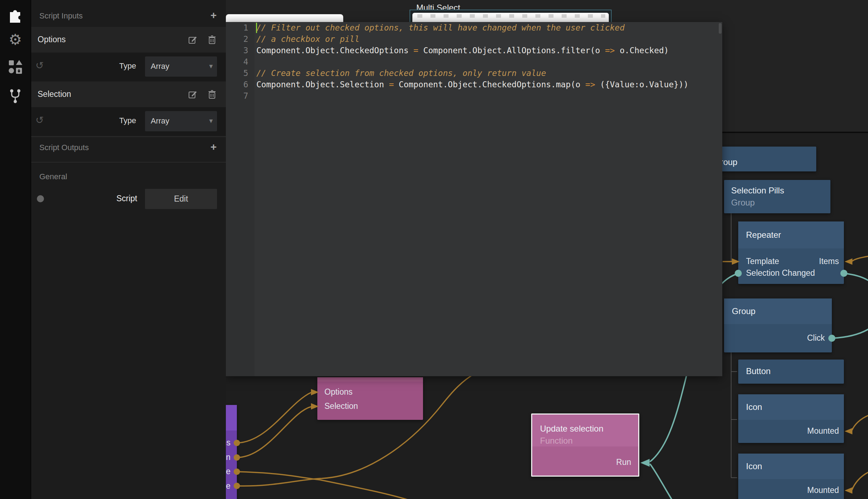 The height and width of the screenshot is (499, 868). What do you see at coordinates (15, 16) in the screenshot?
I see `puzzle-icon` at bounding box center [15, 16].